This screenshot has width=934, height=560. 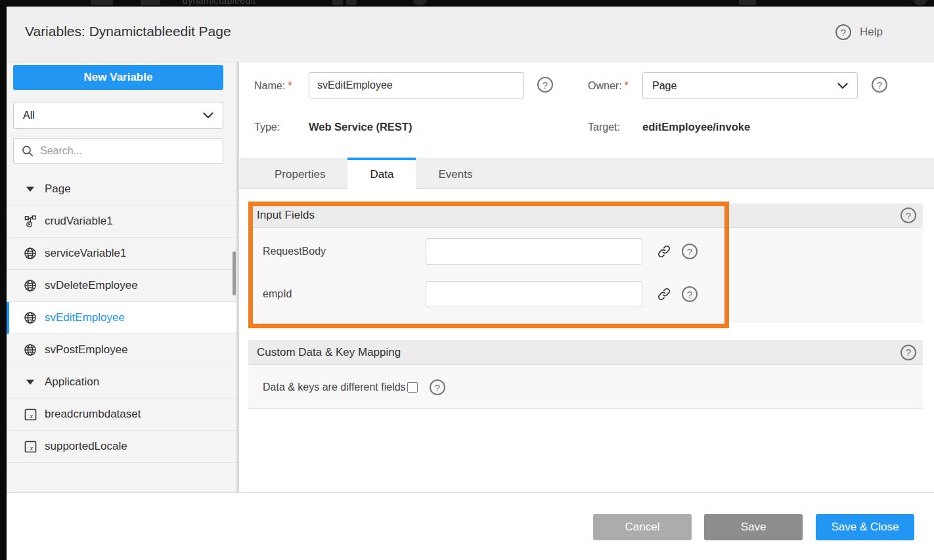 What do you see at coordinates (859, 32) in the screenshot?
I see `help-button: ? Help` at bounding box center [859, 32].